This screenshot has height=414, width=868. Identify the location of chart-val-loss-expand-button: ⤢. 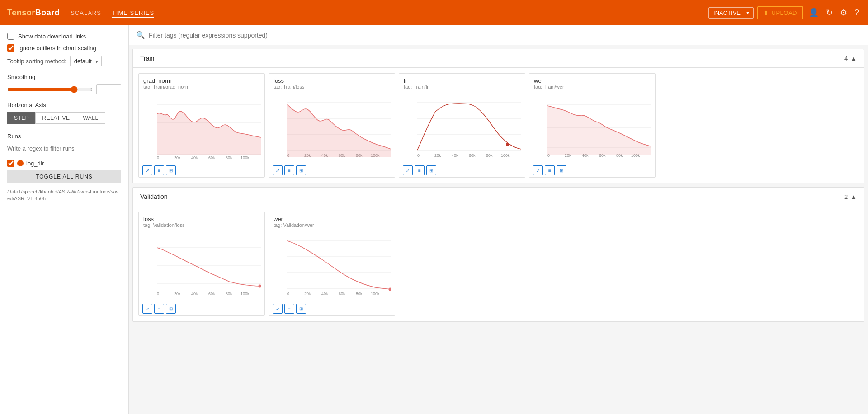
(147, 309).